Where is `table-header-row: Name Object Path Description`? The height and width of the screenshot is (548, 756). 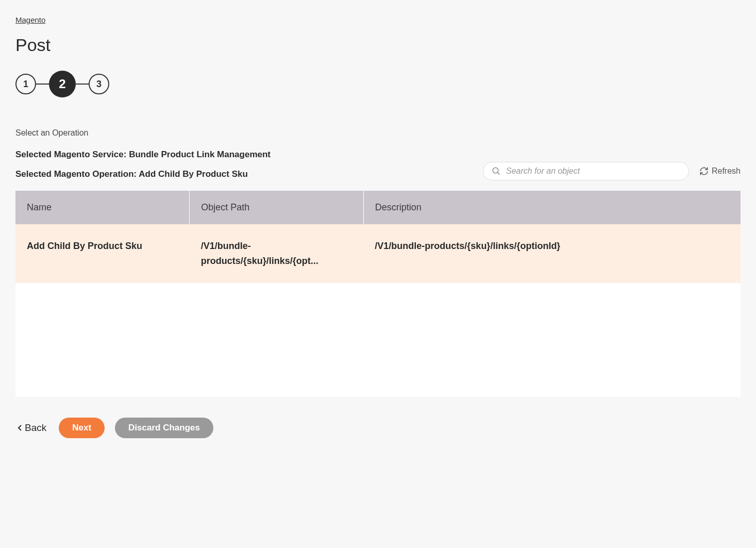 table-header-row: Name Object Path Description is located at coordinates (378, 207).